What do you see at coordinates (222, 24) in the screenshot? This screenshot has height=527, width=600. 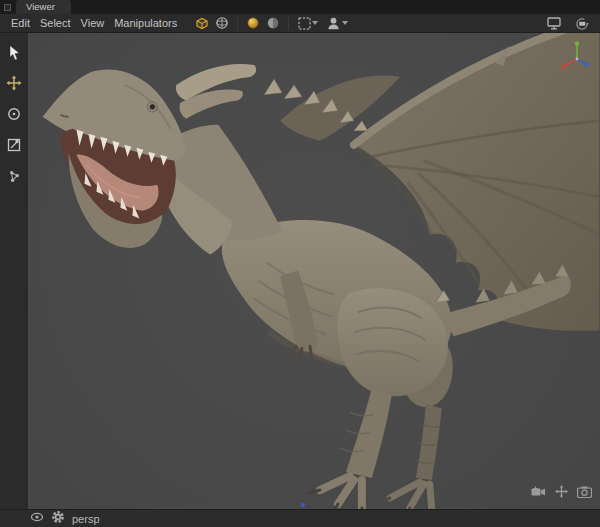 I see `globe-icon` at bounding box center [222, 24].